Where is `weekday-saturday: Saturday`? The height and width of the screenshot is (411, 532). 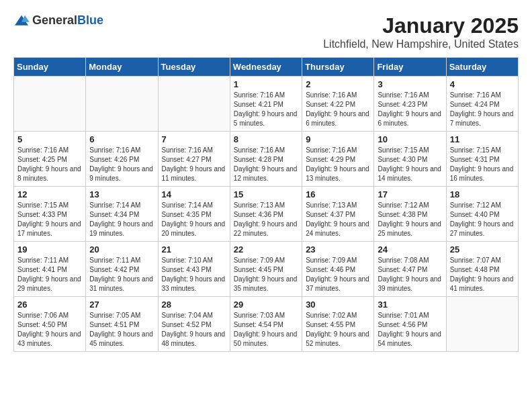
weekday-saturday: Saturday is located at coordinates (482, 67).